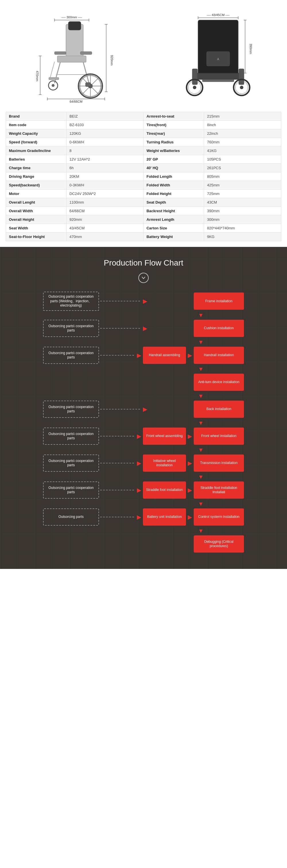 This screenshot has height=868, width=287. What do you see at coordinates (105, 185) in the screenshot?
I see `spec-value: 0-3KM/H` at bounding box center [105, 185].